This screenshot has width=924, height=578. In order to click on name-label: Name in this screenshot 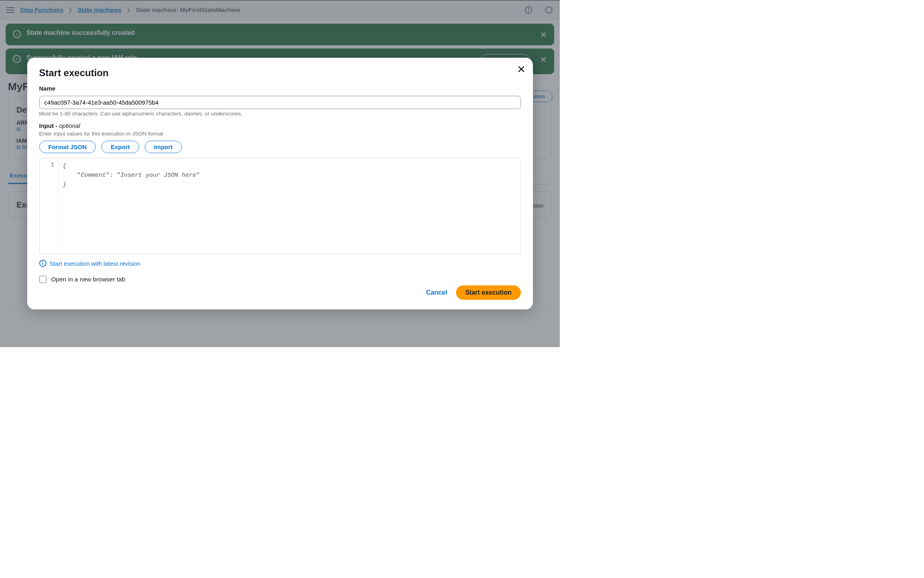, I will do `click(280, 88)`.